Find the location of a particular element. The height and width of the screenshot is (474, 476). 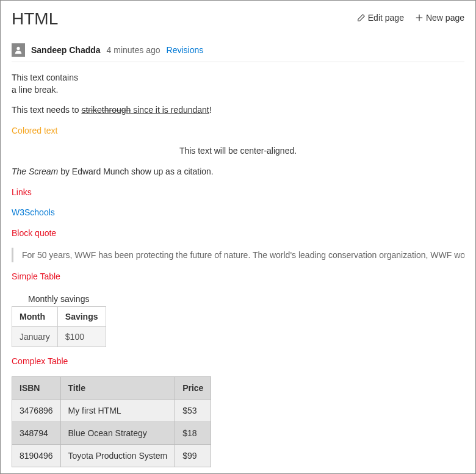

separator is located at coordinates (238, 62).